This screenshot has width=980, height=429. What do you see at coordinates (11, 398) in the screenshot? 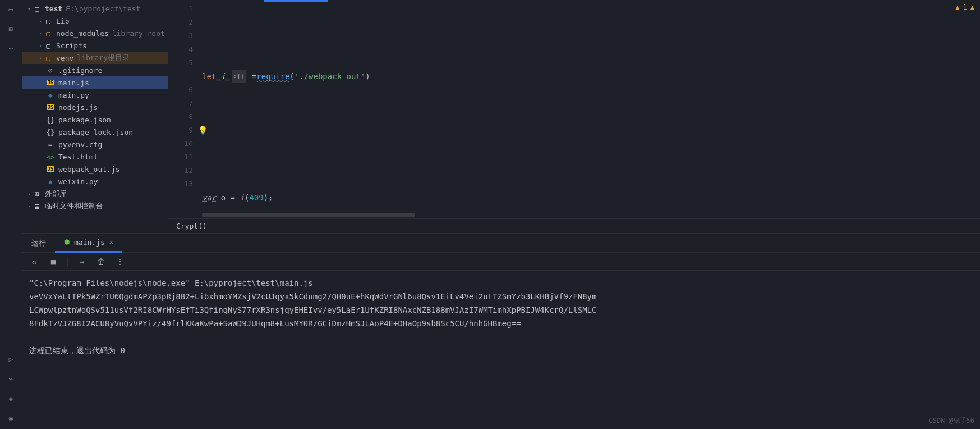
I see `services-icon: ◈` at bounding box center [11, 398].